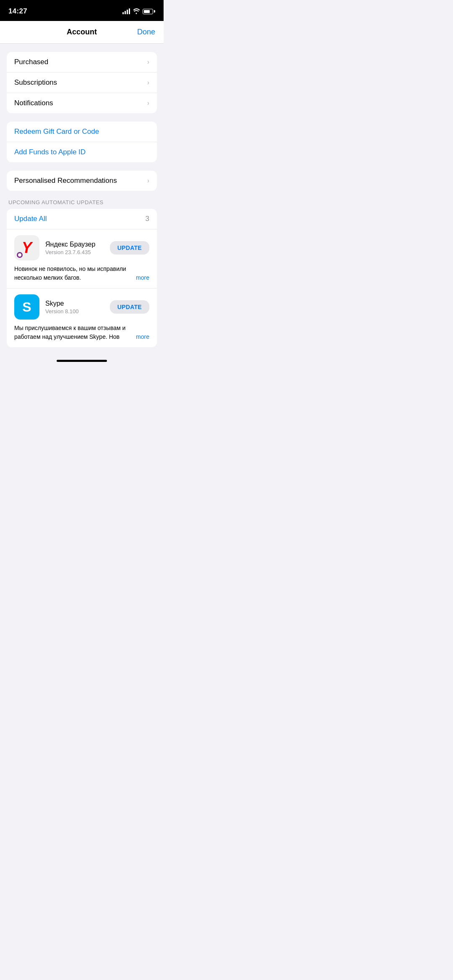  What do you see at coordinates (82, 181) in the screenshot?
I see `personalised-recommendations-item: Personalised Recommendations ›` at bounding box center [82, 181].